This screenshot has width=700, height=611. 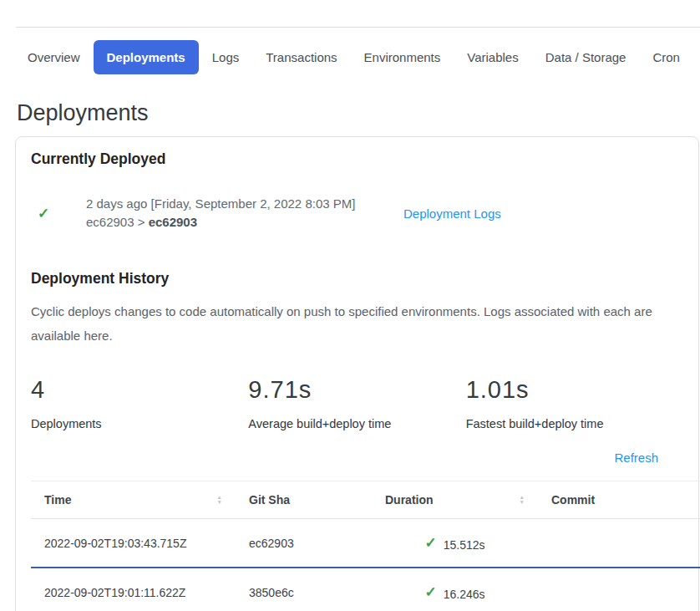 What do you see at coordinates (637, 458) in the screenshot?
I see `refresh-link: Refresh` at bounding box center [637, 458].